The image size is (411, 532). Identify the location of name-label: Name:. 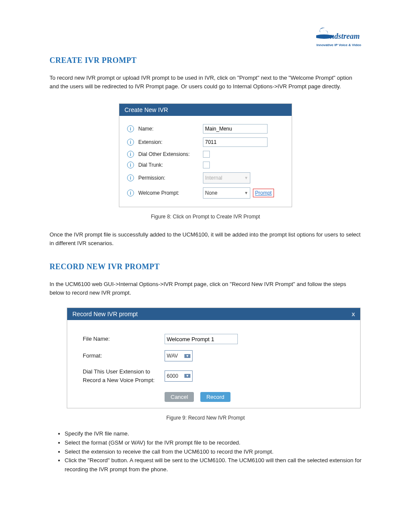
(171, 129).